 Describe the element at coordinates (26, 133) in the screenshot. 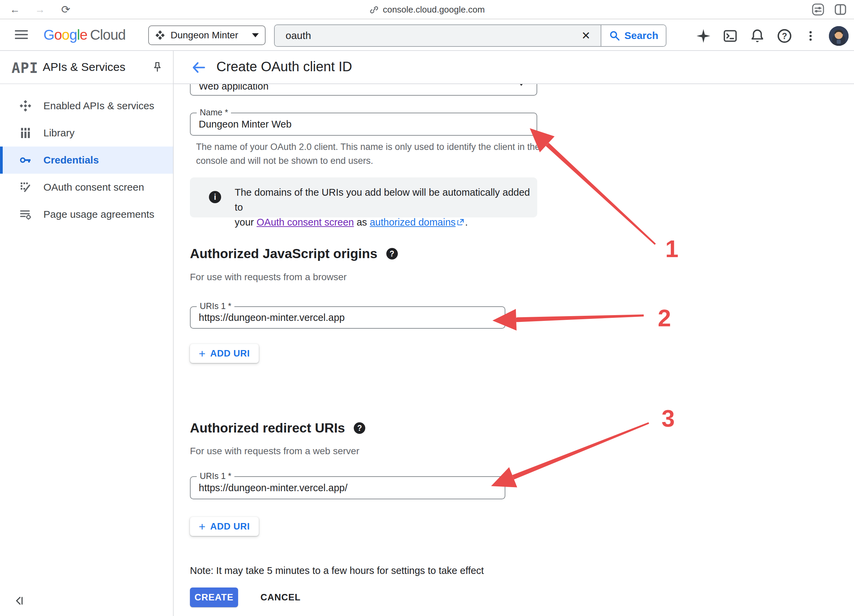

I see `library-icon` at that location.